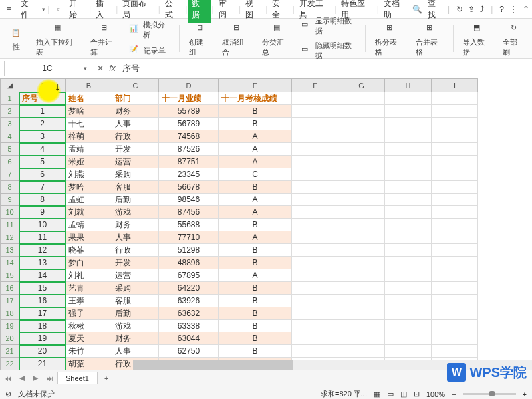 The width and height of the screenshot is (532, 399). What do you see at coordinates (136, 174) in the screenshot?
I see `cell-7-C: 采购` at bounding box center [136, 174].